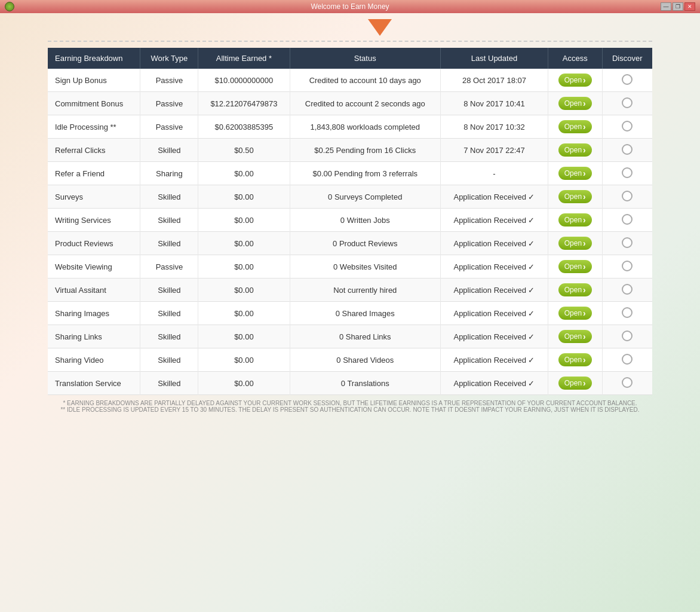 This screenshot has height=612, width=700. What do you see at coordinates (350, 406) in the screenshot?
I see `footnotes: * EARNING BREAKDOWNS ARE PARTIALLY DELAY…` at bounding box center [350, 406].